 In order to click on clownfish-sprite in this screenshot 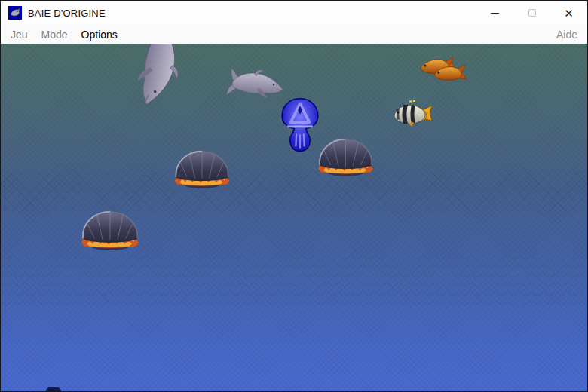, I will do `click(412, 114)`.